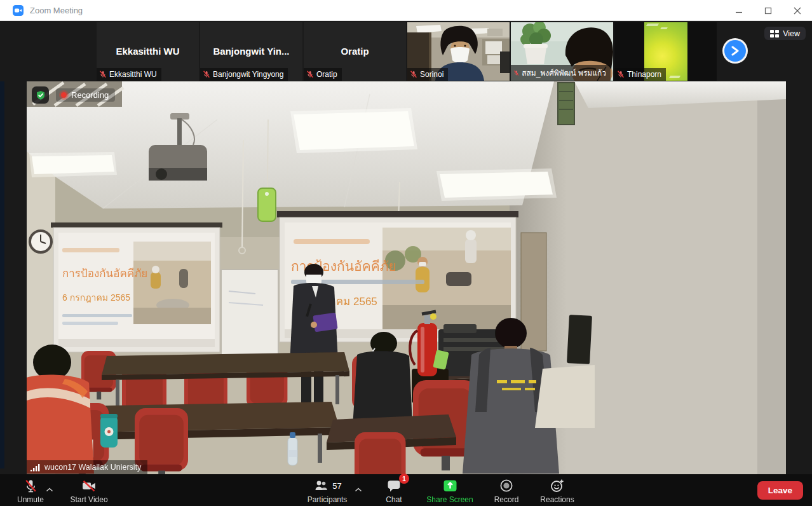  Describe the element at coordinates (64, 95) in the screenshot. I see `recording-dot-icon` at that location.